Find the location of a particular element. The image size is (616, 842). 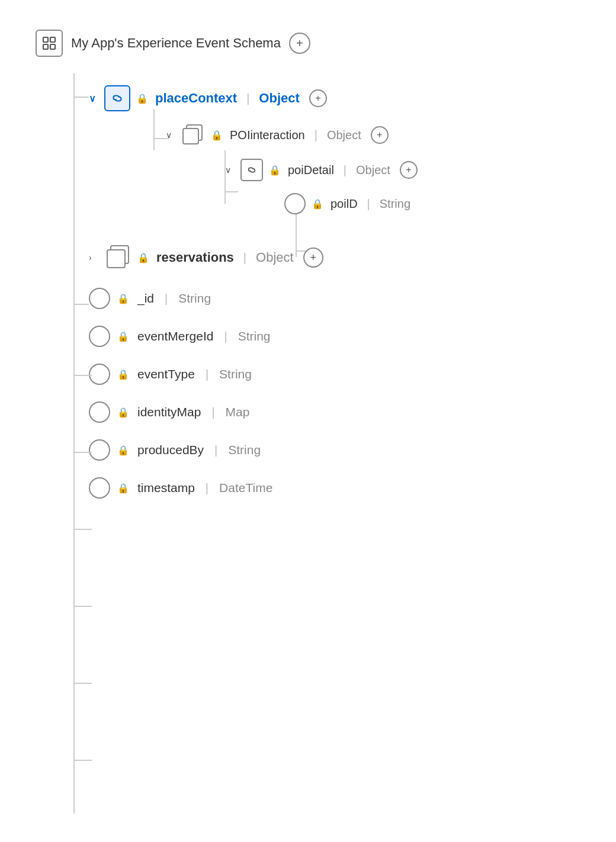

place-context-add-button: + is located at coordinates (318, 98).